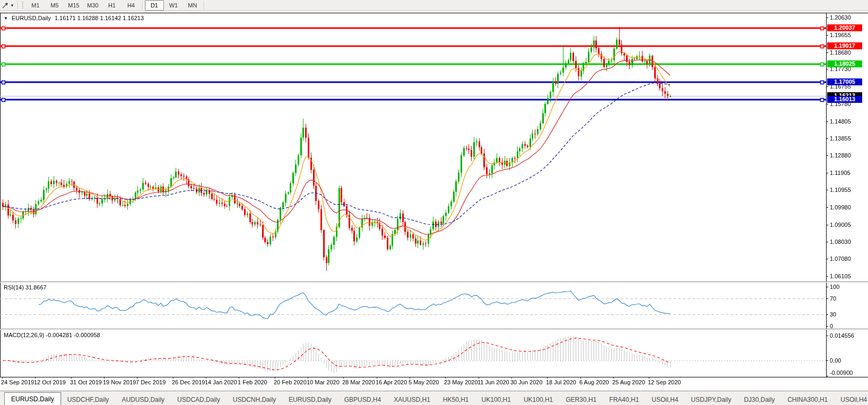  What do you see at coordinates (412, 400) in the screenshot?
I see `tab-xauusd-h1: XAUUSD,H1` at bounding box center [412, 400].